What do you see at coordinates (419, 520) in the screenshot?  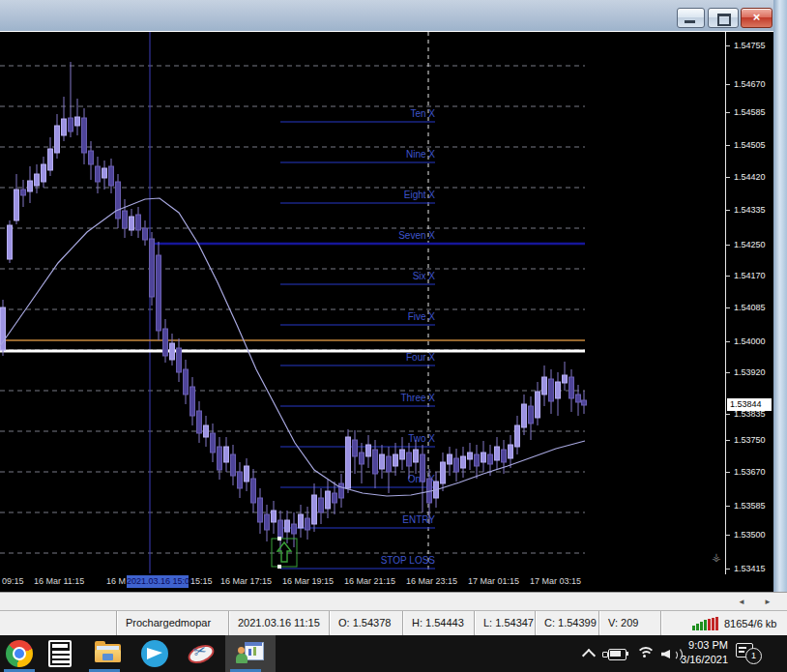 I see `level-label: ENTRY` at bounding box center [419, 520].